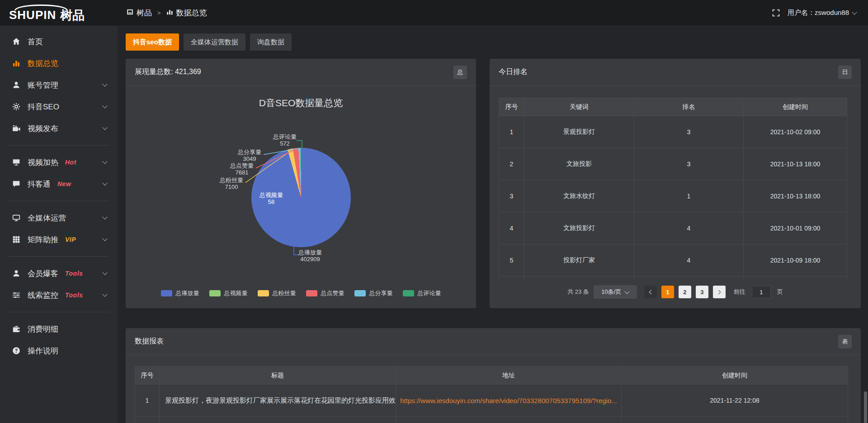 The width and height of the screenshot is (868, 423). What do you see at coordinates (493, 342) in the screenshot?
I see `report-panel-header: 数据报表 表` at bounding box center [493, 342].